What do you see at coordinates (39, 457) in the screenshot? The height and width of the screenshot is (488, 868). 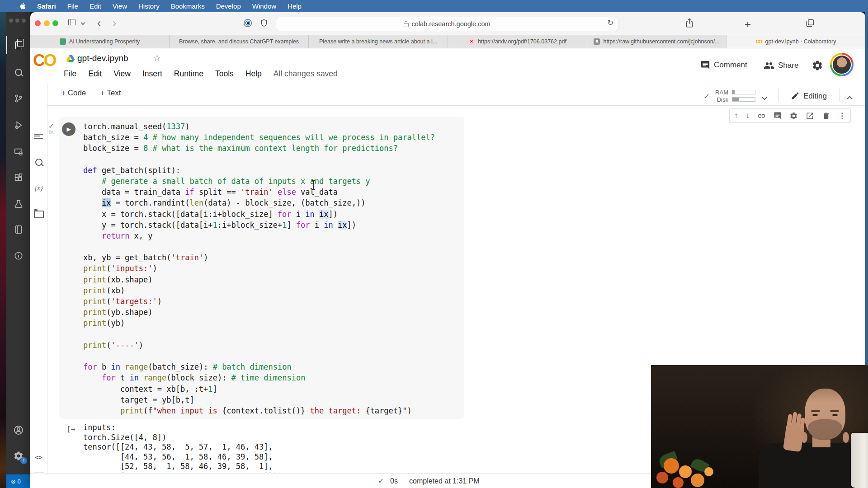 I see `code-snippets-icon: <>` at bounding box center [39, 457].